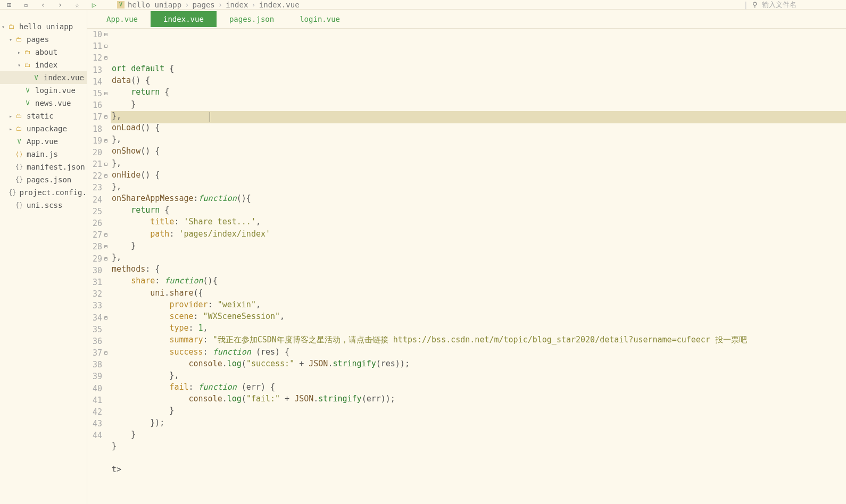  Describe the element at coordinates (154, 5) in the screenshot. I see `breadcrumb-item: hello uniapp` at that location.